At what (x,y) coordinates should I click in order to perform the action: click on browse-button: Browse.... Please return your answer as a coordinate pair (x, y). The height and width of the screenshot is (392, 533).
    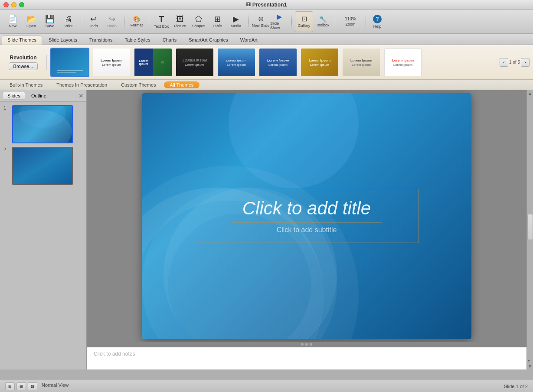
    Looking at the image, I should click on (23, 66).